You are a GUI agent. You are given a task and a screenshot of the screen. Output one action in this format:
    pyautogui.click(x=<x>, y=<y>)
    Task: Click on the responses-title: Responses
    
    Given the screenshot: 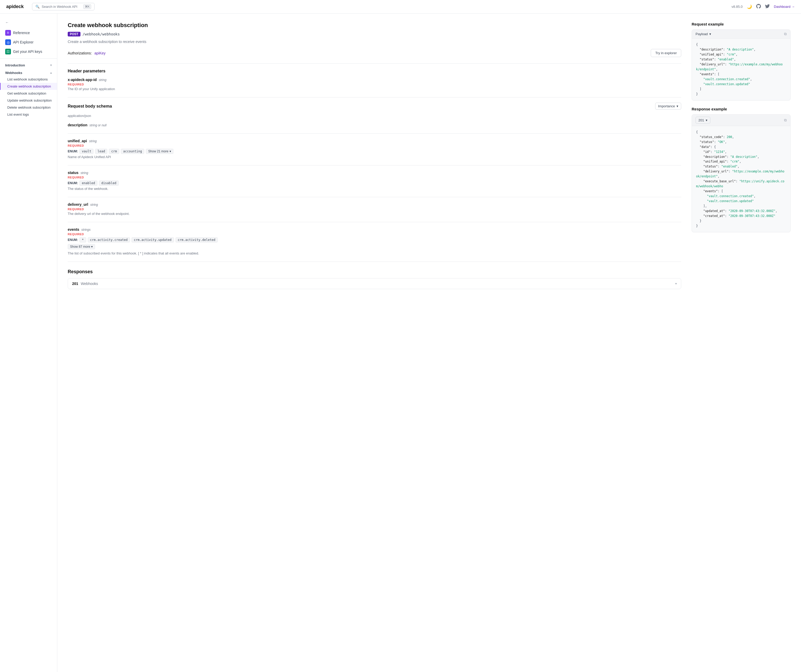 What is the action you would take?
    pyautogui.click(x=375, y=272)
    